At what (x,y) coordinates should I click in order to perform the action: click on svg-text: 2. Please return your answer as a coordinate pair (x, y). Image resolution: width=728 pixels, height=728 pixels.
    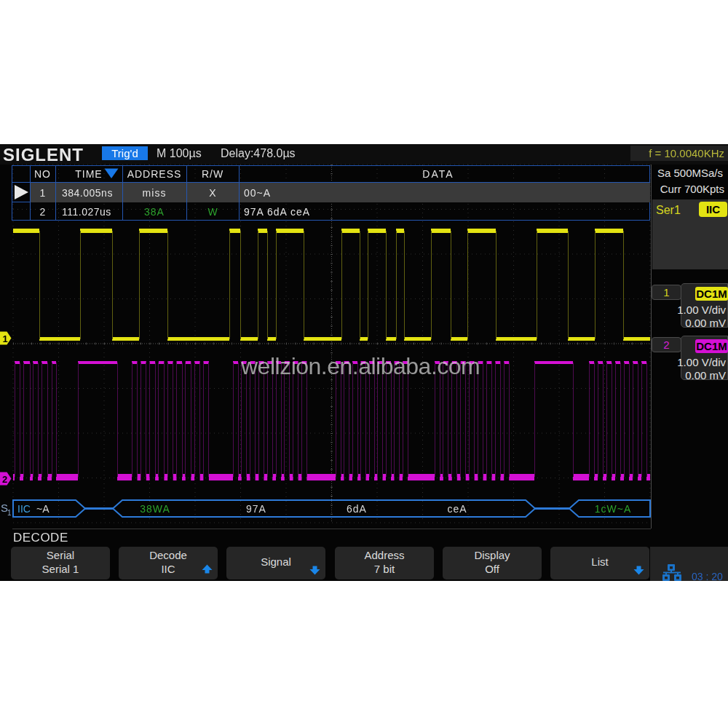
    Looking at the image, I should click on (4, 479).